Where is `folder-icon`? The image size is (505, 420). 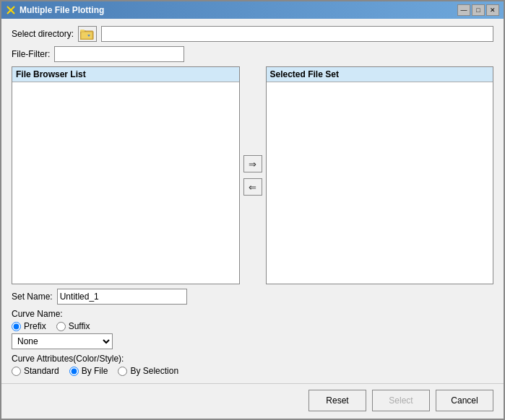 folder-icon is located at coordinates (87, 34).